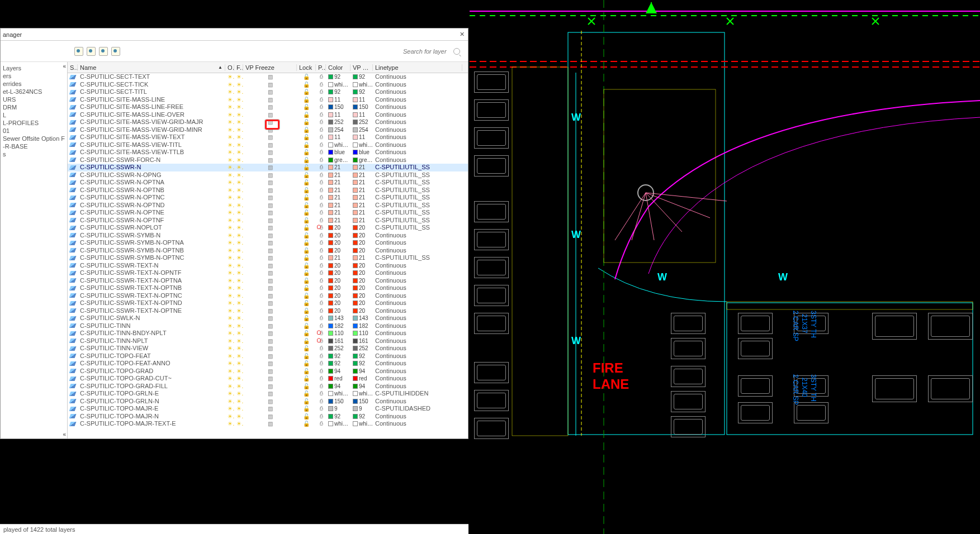 The image size is (980, 534). I want to click on filter-tree-item: 01, so click(35, 131).